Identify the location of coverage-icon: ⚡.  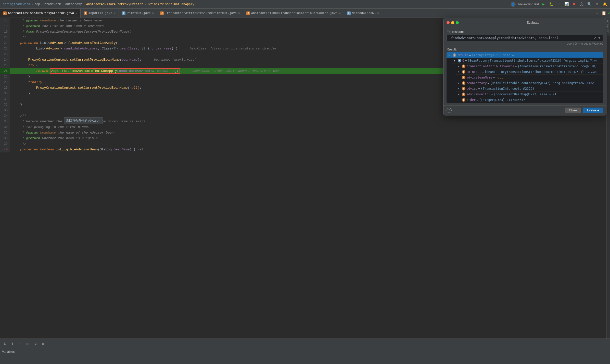
(559, 4).